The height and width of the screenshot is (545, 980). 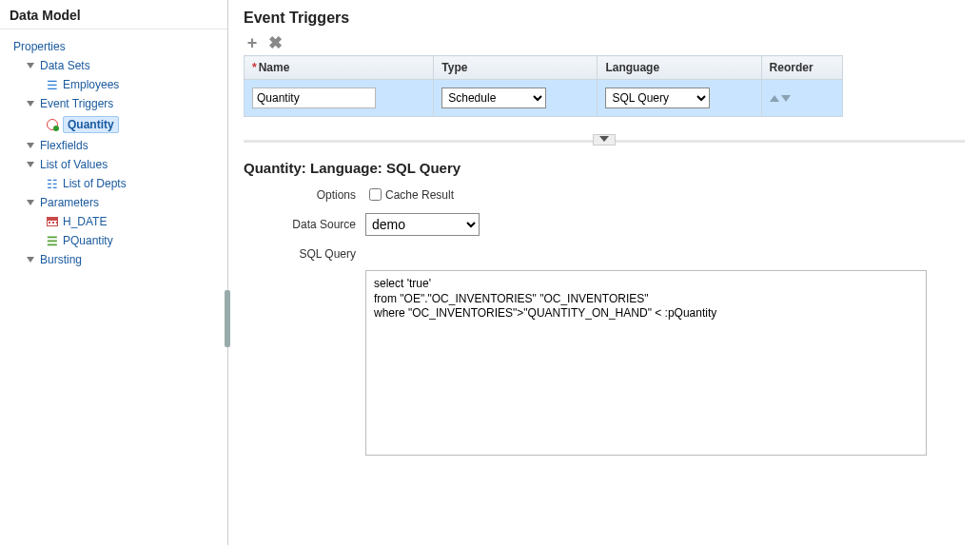 What do you see at coordinates (604, 167) in the screenshot?
I see `detail-title: Quantity: Language: SQL Query` at bounding box center [604, 167].